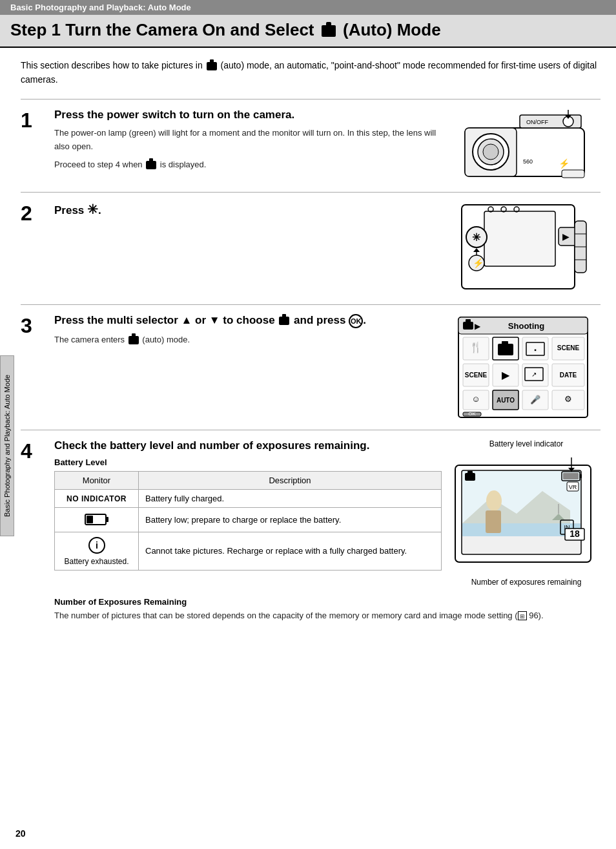  What do you see at coordinates (526, 367) in the screenshot?
I see `step-3-image: ▶ Shooting 🍴` at bounding box center [526, 367].